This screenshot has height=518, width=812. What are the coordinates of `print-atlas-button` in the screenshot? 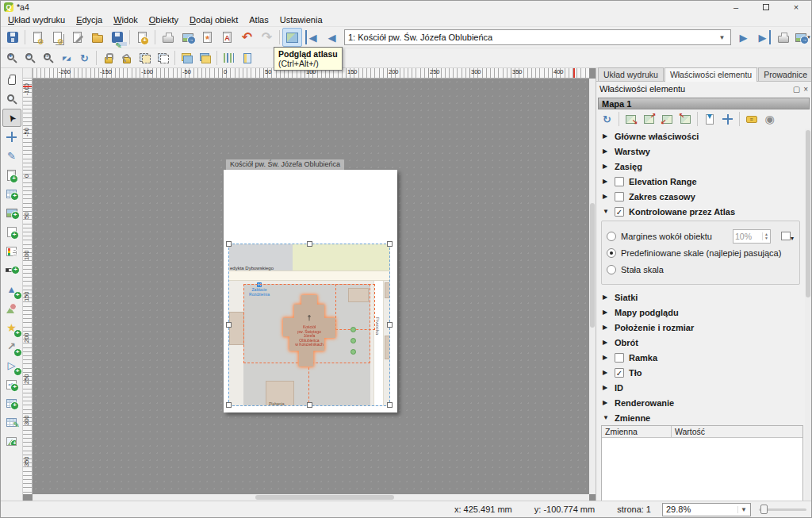 It's located at (783, 37).